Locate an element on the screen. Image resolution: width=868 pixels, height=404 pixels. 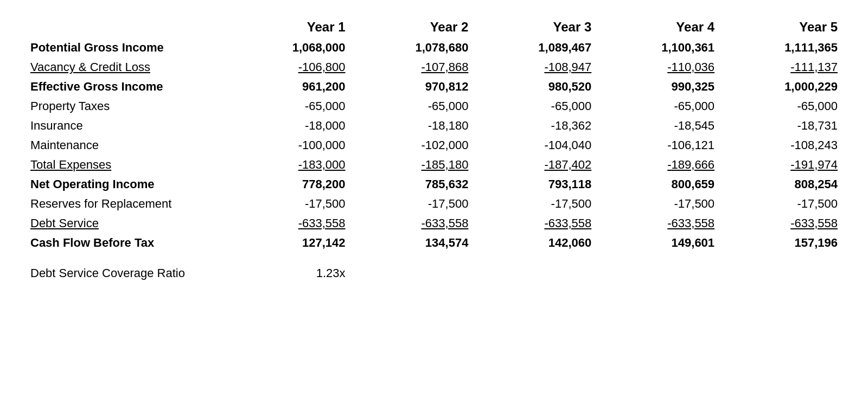
value-insurance-year1: -18,000 is located at coordinates (293, 126).